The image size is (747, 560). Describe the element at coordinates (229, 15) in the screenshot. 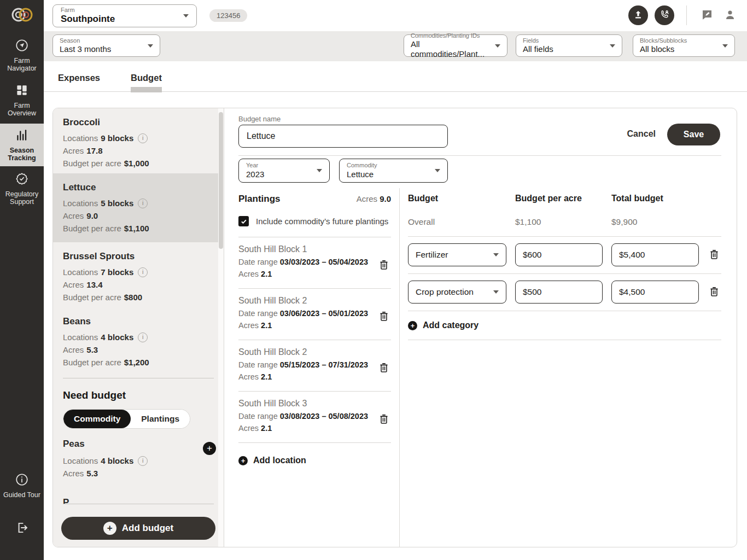

I see `farm-id-badge: 123456` at that location.